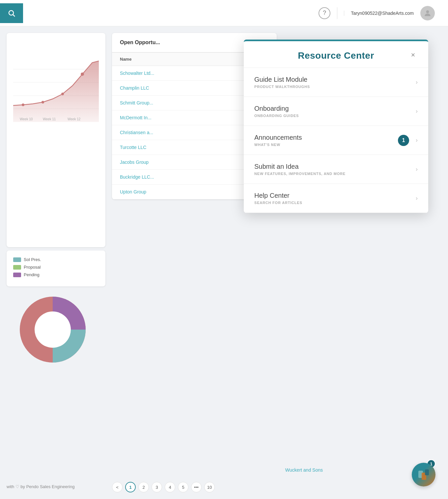  What do you see at coordinates (336, 126) in the screenshot?
I see `resource-center-panel: Resource Center × Guide List Module PROD…` at bounding box center [336, 126].